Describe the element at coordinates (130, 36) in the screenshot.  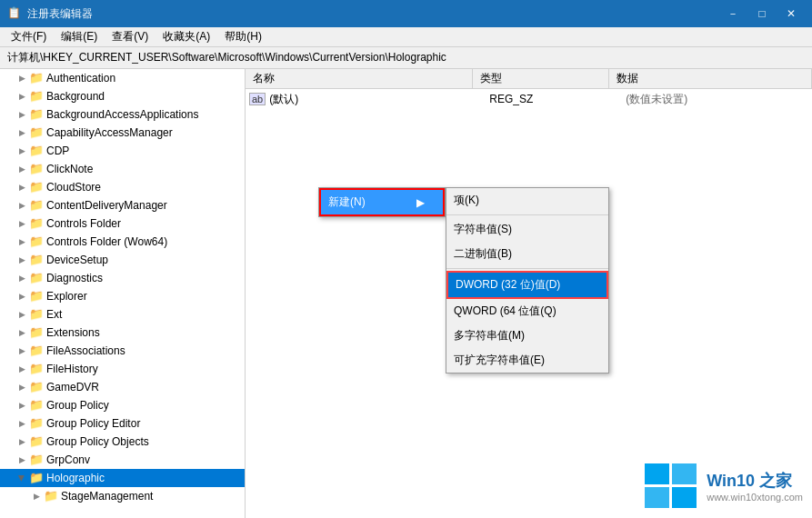
I see `menu-item: 查看(V)` at that location.